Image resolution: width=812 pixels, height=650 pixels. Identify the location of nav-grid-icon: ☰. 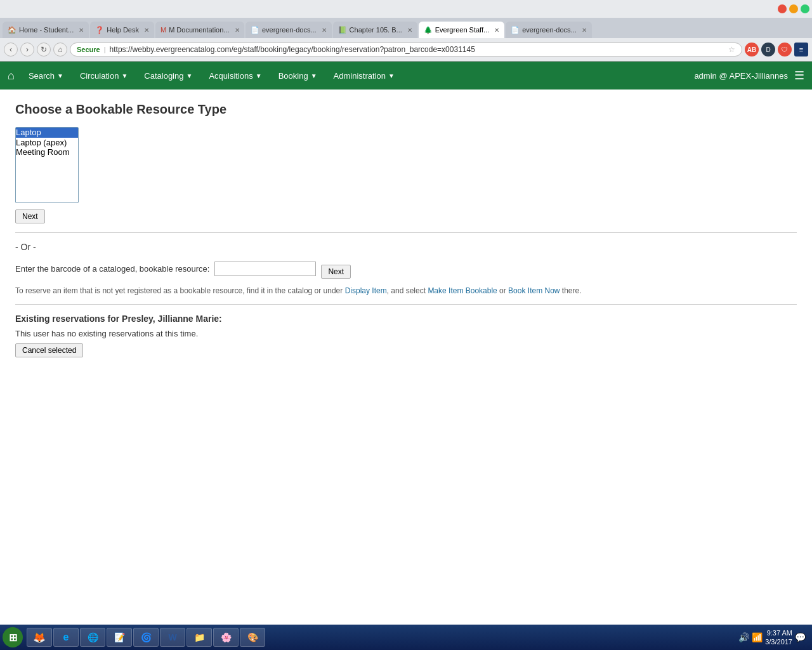
(799, 76).